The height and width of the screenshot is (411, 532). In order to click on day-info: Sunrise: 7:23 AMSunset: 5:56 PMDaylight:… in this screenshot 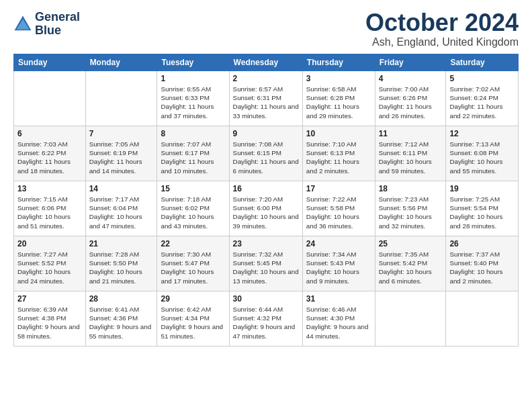, I will do `click(406, 212)`.